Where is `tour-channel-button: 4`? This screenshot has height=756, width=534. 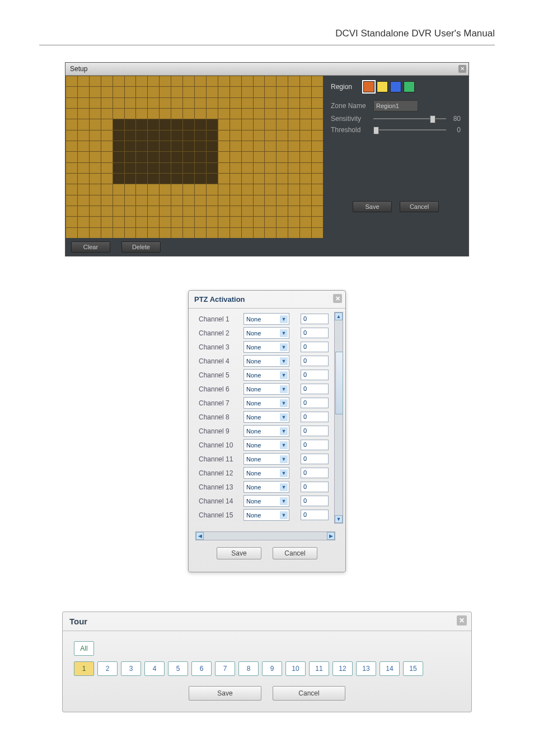
tour-channel-button: 4 is located at coordinates (154, 669).